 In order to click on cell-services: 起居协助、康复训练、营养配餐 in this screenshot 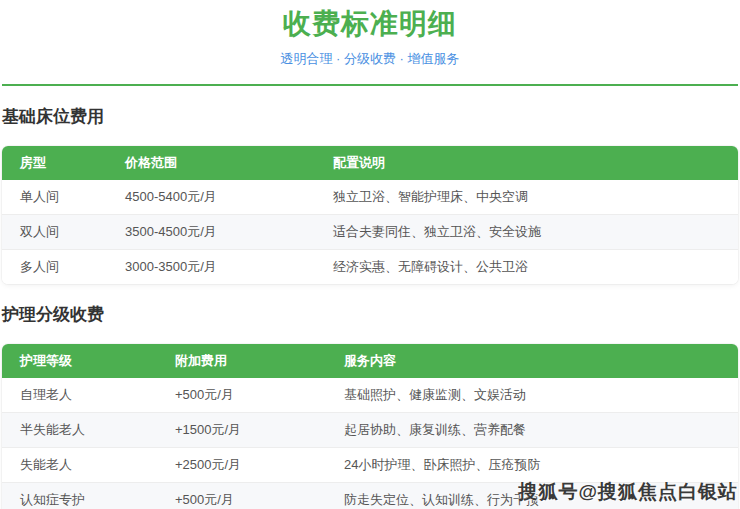, I will do `click(532, 430)`.